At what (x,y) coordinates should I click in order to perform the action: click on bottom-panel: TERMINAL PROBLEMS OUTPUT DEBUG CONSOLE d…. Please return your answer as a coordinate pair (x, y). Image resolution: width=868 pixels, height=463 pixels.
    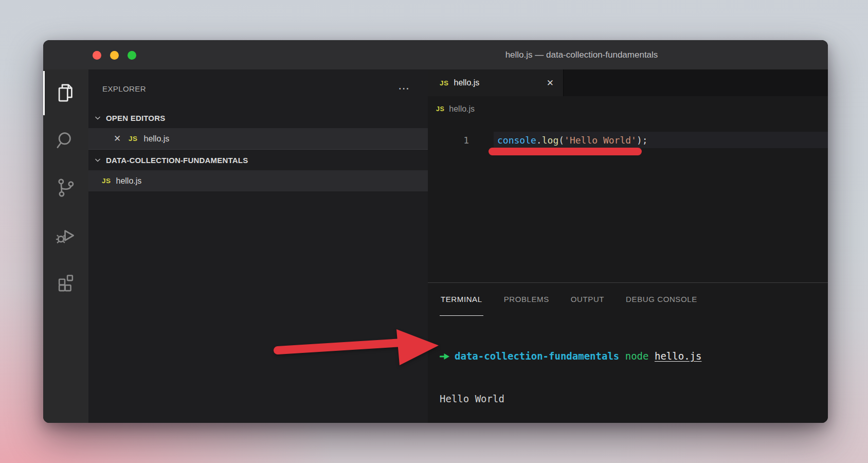
    Looking at the image, I should click on (628, 353).